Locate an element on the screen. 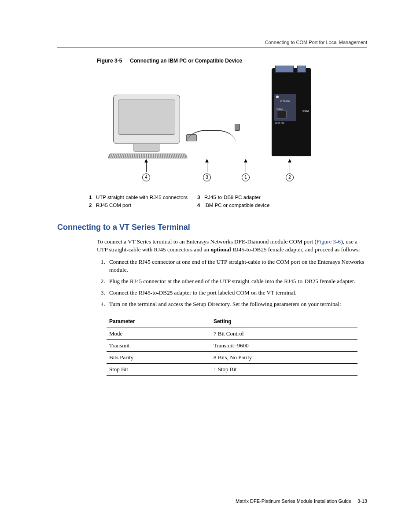 This screenshot has width=420, height=531. intro-paragraph: To connect a VT Series terminal to an En… is located at coordinates (232, 246).